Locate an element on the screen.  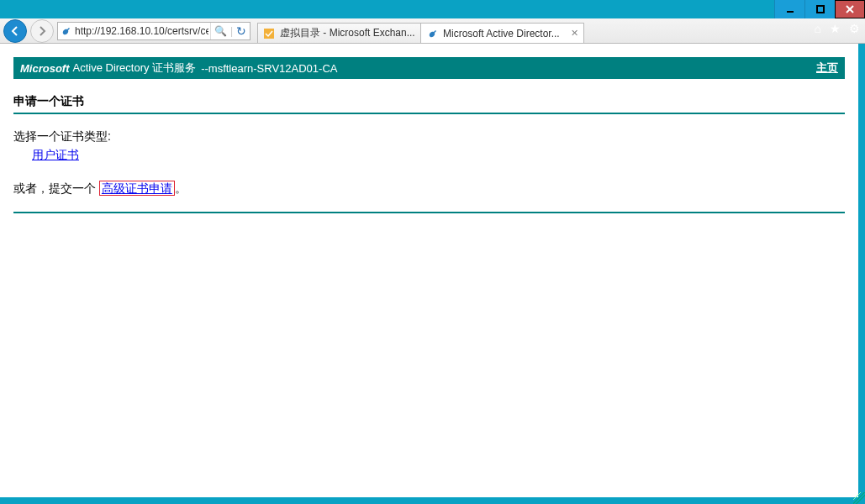
tools-gear-icon: ⚙ is located at coordinates (854, 29).